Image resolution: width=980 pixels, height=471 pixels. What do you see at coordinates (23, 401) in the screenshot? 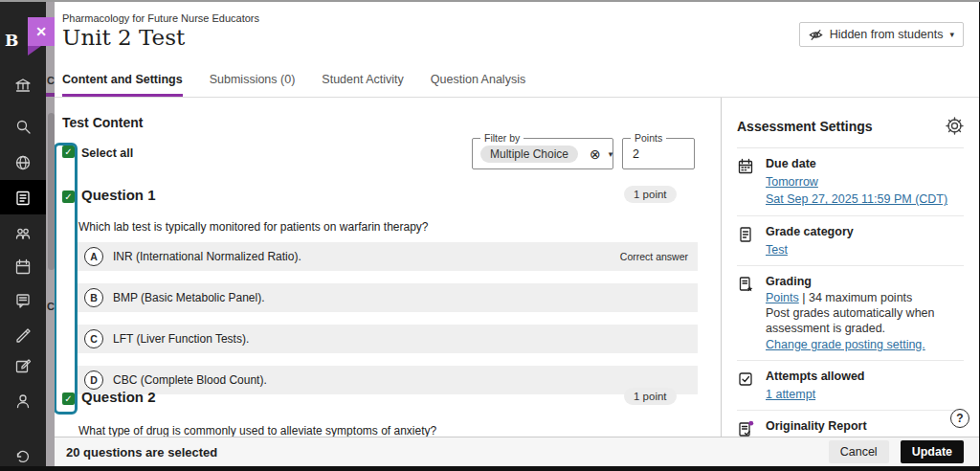
I see `profile-icon` at bounding box center [23, 401].